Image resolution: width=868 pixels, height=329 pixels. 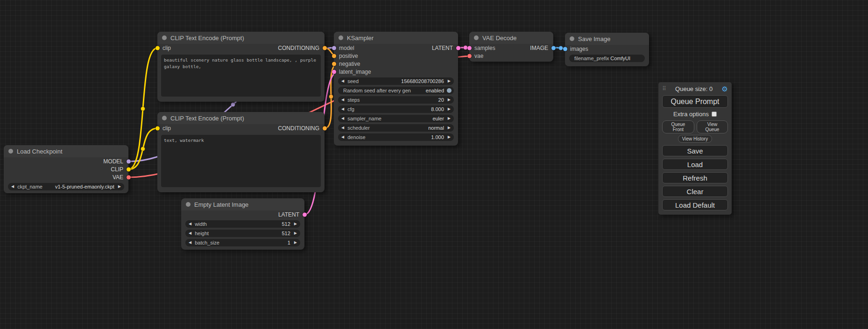 What do you see at coordinates (511, 47) in the screenshot?
I see `node-vae-decode: VAE Decode samples IMAGE vae` at bounding box center [511, 47].